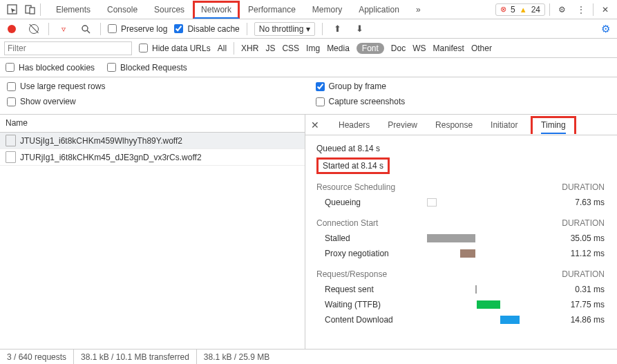 This screenshot has width=617, height=364. I want to click on tabs-overflow: », so click(419, 10).